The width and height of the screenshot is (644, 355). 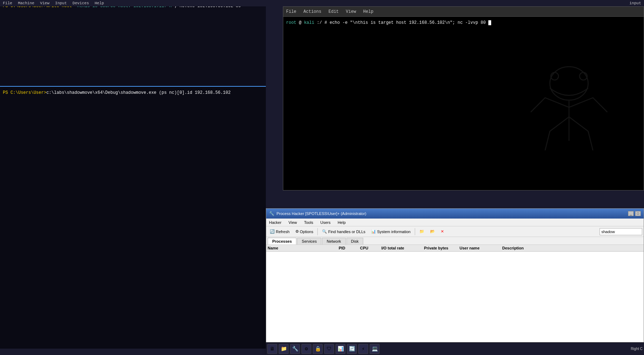 I want to click on taskbar-icon-5: 🔒, so click(x=318, y=349).